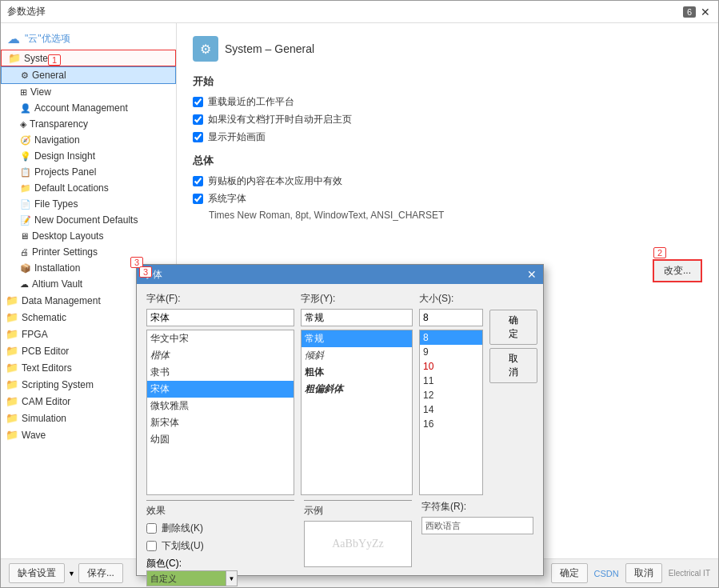  I want to click on size-list-item-8: 8, so click(451, 338).